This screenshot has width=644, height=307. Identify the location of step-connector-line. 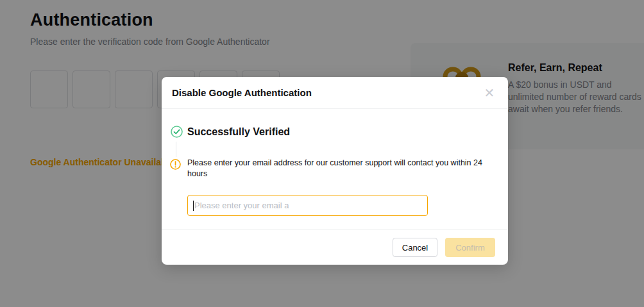
(176, 149).